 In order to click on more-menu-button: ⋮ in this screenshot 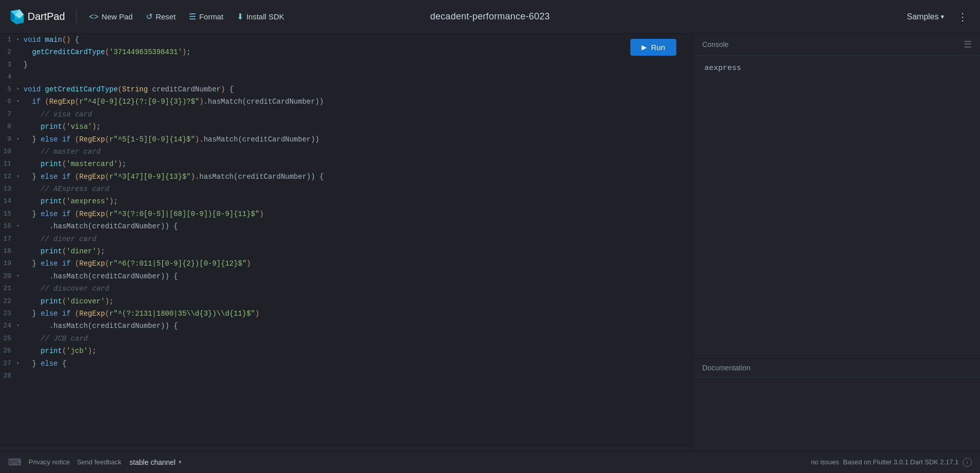, I will do `click(963, 17)`.